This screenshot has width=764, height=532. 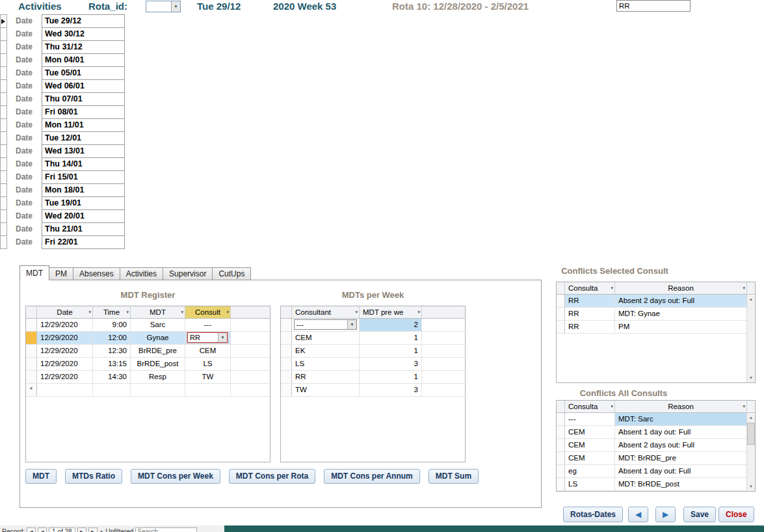 What do you see at coordinates (208, 351) in the screenshot?
I see `consult-cell: CEM` at bounding box center [208, 351].